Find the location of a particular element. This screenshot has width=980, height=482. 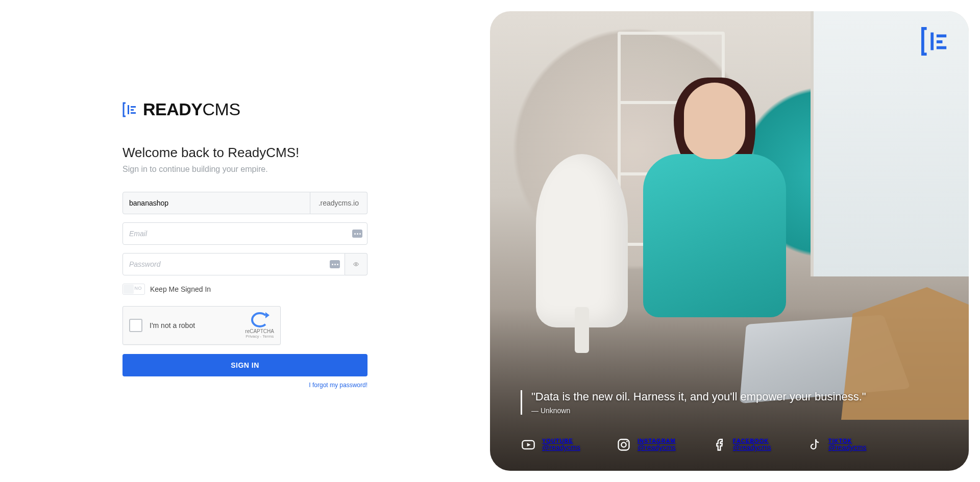

keep-signed-row: NO Keep Me Signed In is located at coordinates (245, 289).